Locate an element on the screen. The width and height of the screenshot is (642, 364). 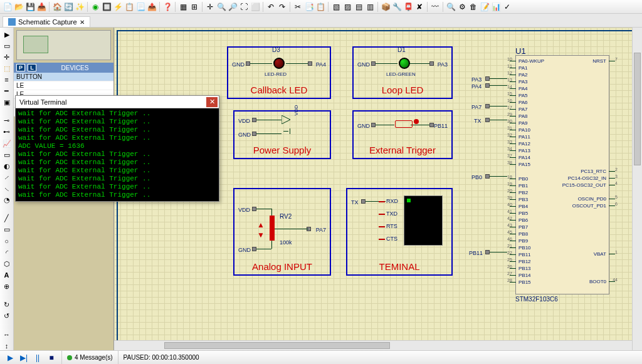
generate-icon: ✨ is located at coordinates (80, 7).